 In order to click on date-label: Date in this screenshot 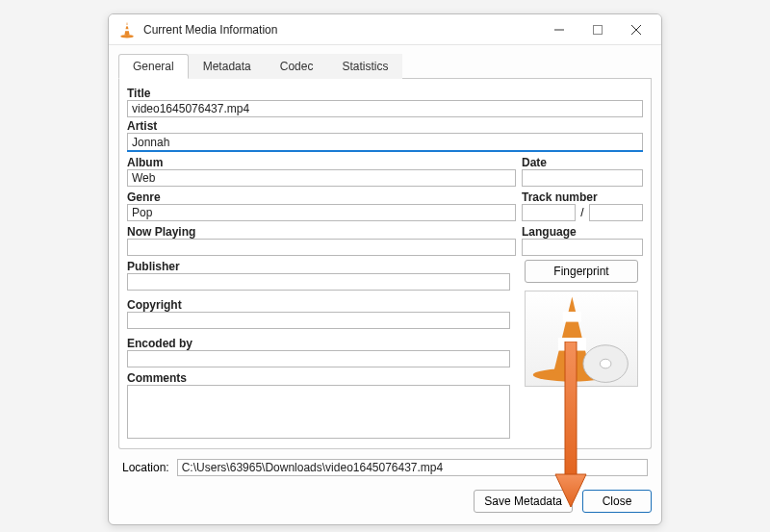, I will do `click(582, 163)`.